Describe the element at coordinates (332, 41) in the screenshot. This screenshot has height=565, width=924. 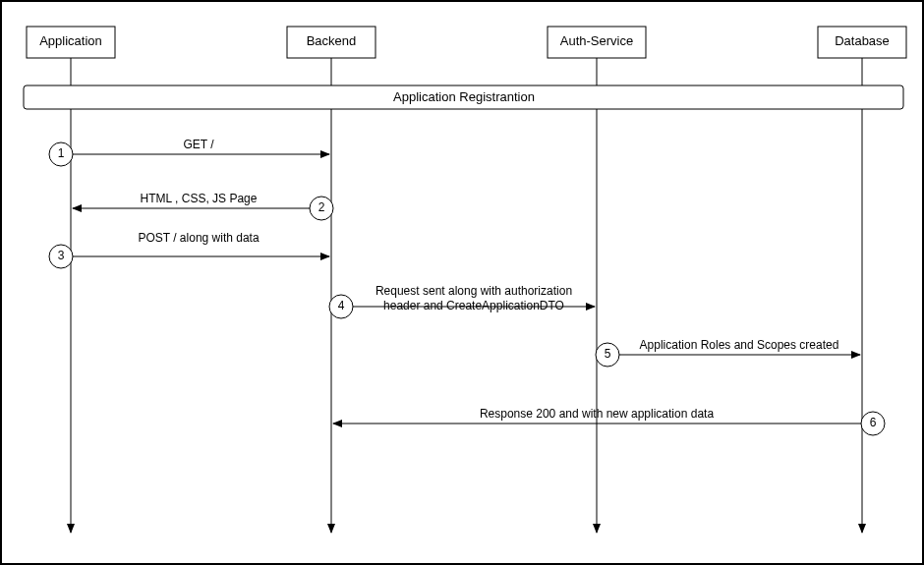
I see `participant-label: Backend` at that location.